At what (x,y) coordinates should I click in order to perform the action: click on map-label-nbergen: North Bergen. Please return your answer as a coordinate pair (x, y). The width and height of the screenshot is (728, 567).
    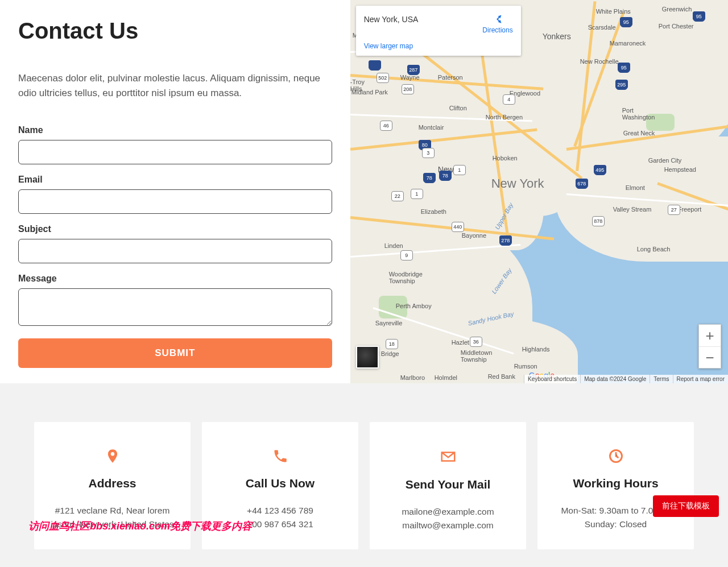
    Looking at the image, I should click on (504, 117).